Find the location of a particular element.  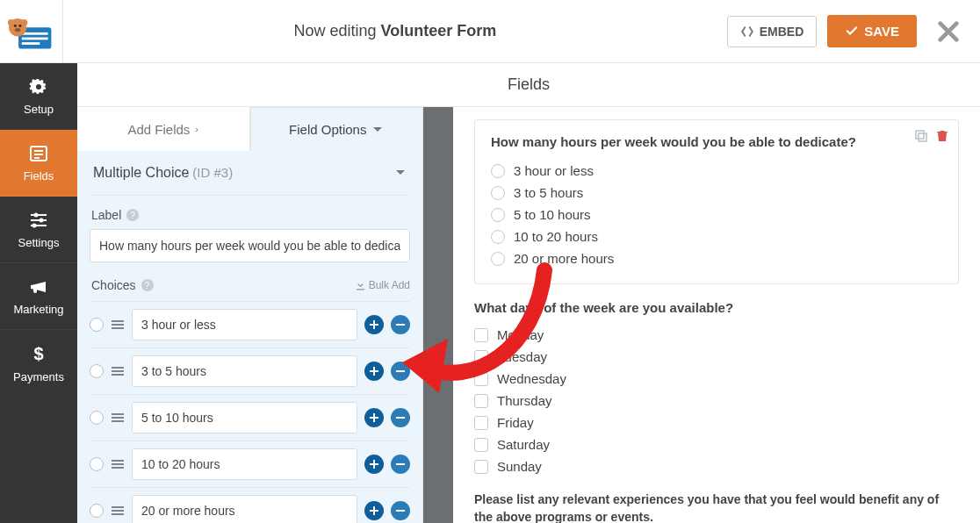

checkbox-option: Thursday is located at coordinates (717, 400).